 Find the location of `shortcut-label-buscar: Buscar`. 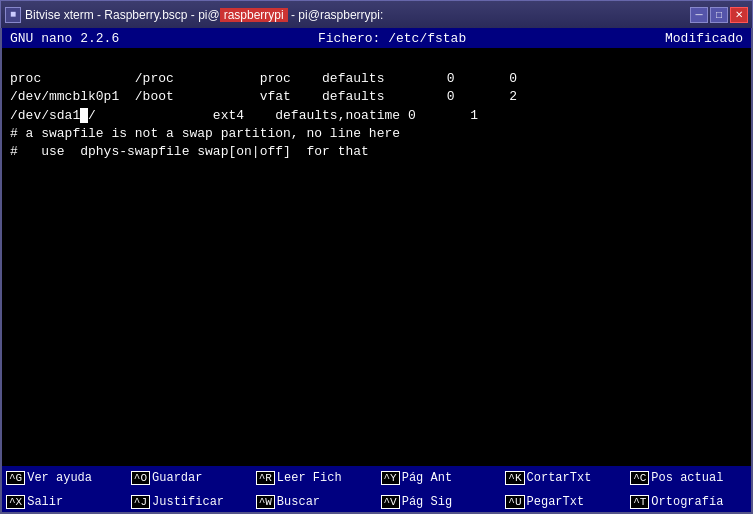

shortcut-label-buscar: Buscar is located at coordinates (298, 502).